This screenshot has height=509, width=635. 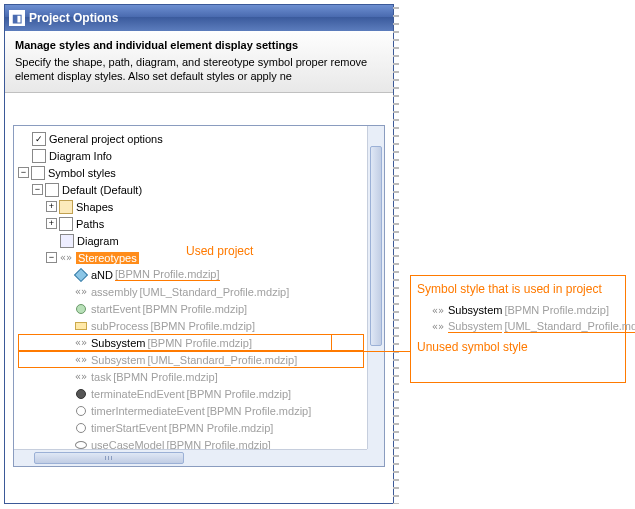 What do you see at coordinates (191, 410) in the screenshot?
I see `tree-item-stereotype: timerIntermediateEvent[BPMN Profile.mdzi…` at bounding box center [191, 410].